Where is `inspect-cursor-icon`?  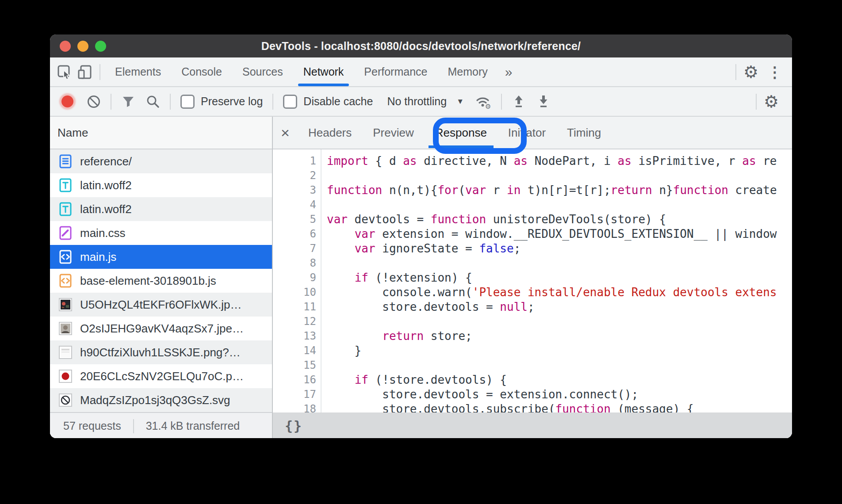 inspect-cursor-icon is located at coordinates (65, 72).